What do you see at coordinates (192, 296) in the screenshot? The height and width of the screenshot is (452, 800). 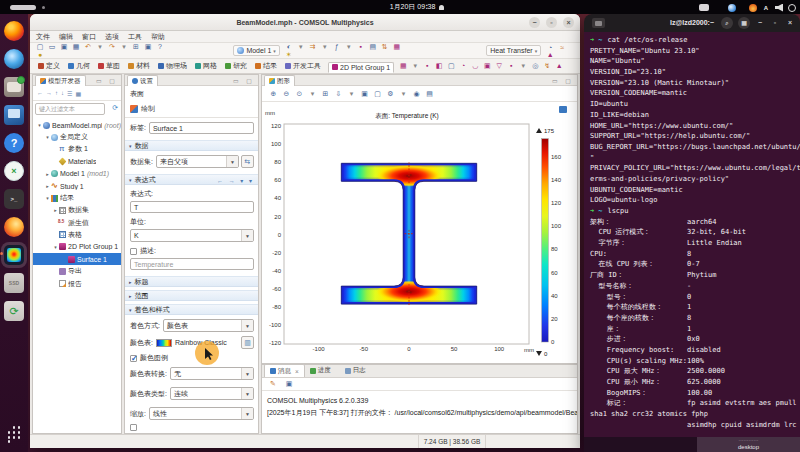 I see `section-range: ▸范围` at bounding box center [192, 296].